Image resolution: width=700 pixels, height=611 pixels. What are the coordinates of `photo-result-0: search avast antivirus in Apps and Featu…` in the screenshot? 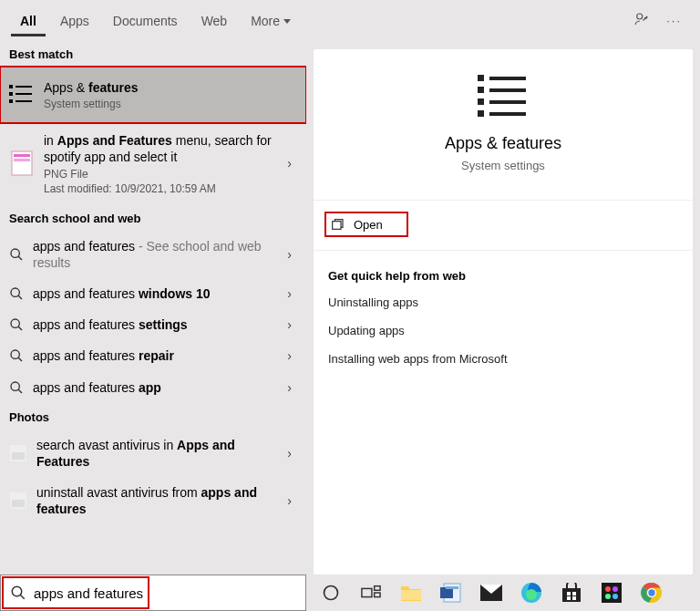 It's located at (153, 453).